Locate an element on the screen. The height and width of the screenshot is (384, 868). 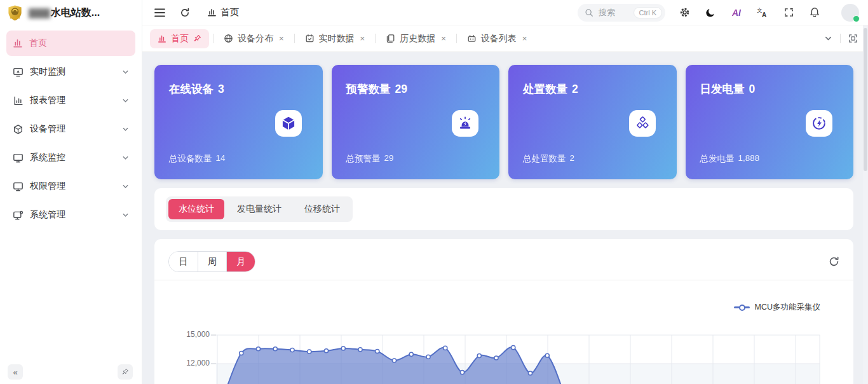
sidebar-footer: « is located at coordinates (70, 372).